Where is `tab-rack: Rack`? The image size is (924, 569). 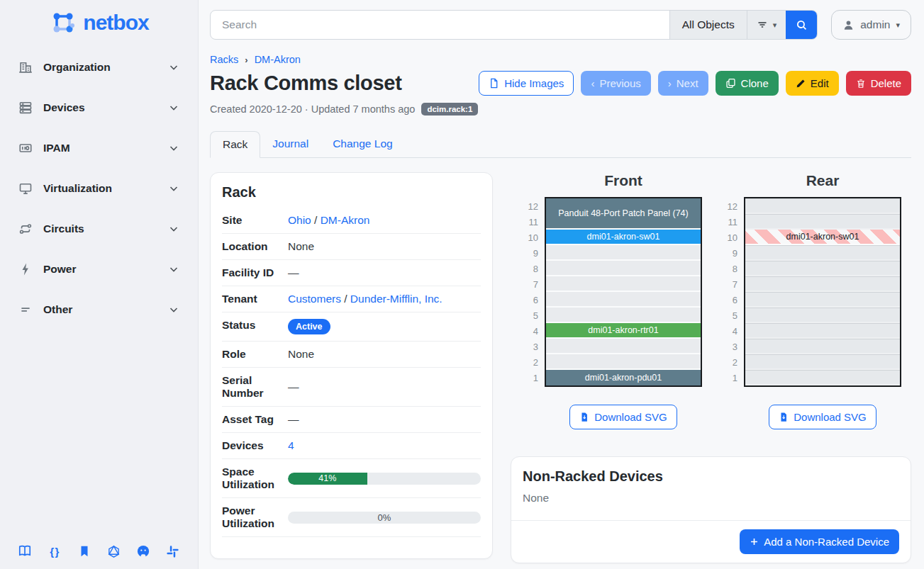 tab-rack: Rack is located at coordinates (235, 145).